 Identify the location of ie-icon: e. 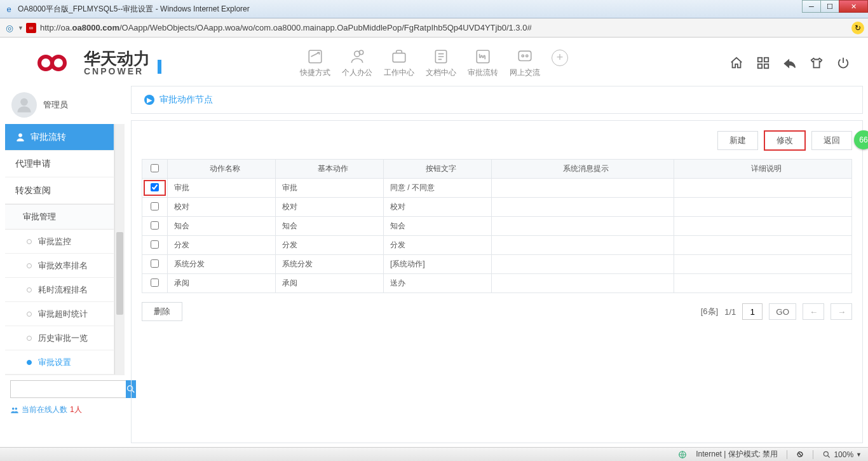
(9, 9).